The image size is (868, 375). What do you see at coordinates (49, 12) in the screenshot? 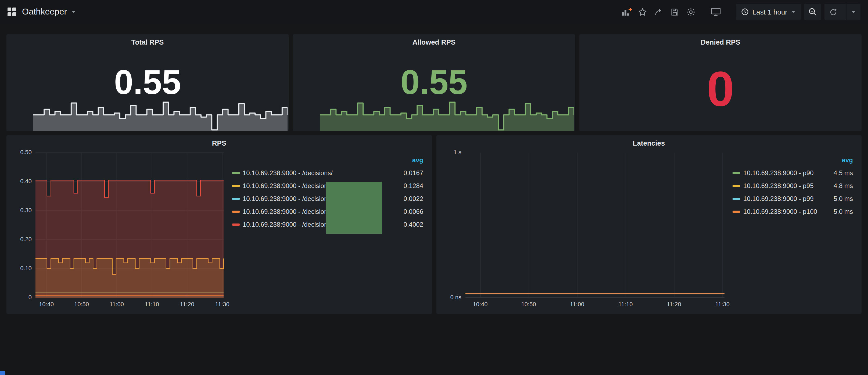
I see `dashboard-title-dropdown: Oathkeeper` at bounding box center [49, 12].